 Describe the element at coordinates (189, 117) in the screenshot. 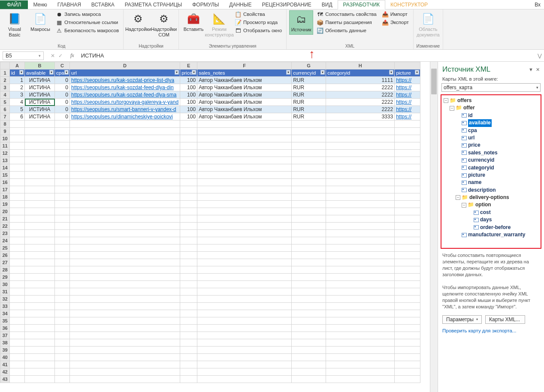

I see `cell: 100` at that location.